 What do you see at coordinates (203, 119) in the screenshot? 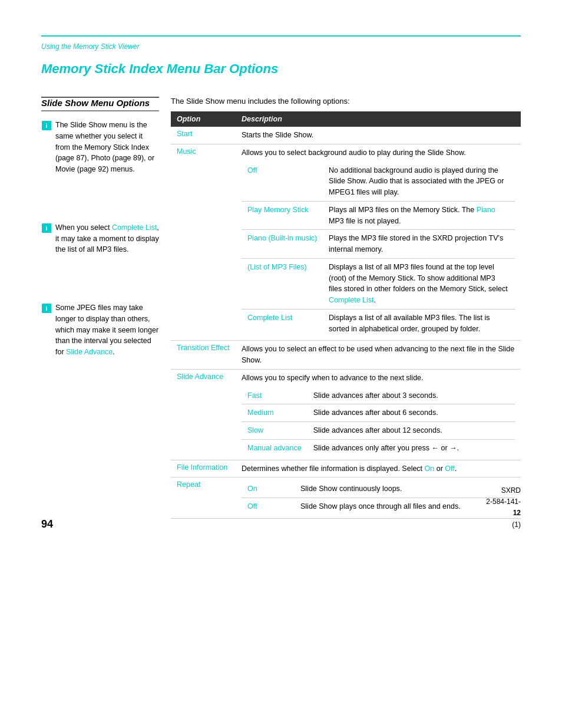
I see `col-header-option: Option` at bounding box center [203, 119].